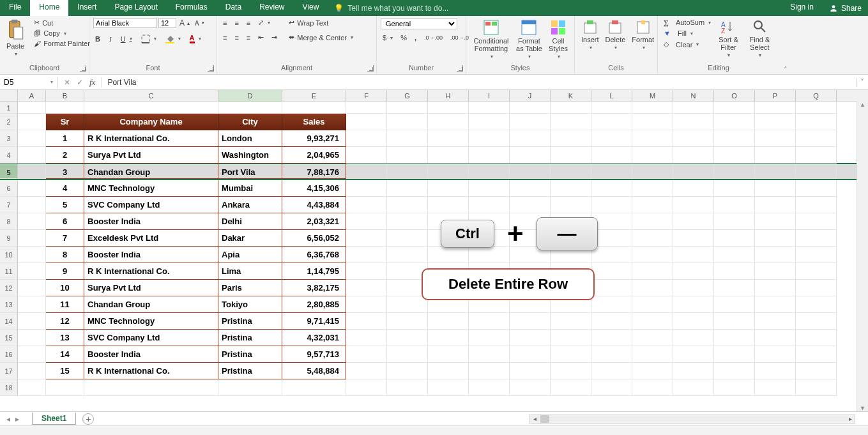  What do you see at coordinates (13, 419) in the screenshot?
I see `sheet-nav: ◂▸` at bounding box center [13, 419].